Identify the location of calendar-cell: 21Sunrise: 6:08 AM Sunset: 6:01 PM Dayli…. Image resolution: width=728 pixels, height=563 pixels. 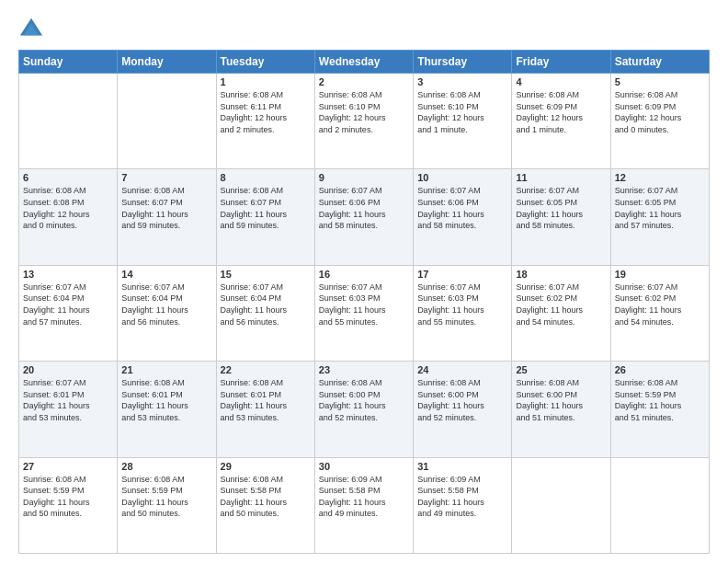
(167, 409).